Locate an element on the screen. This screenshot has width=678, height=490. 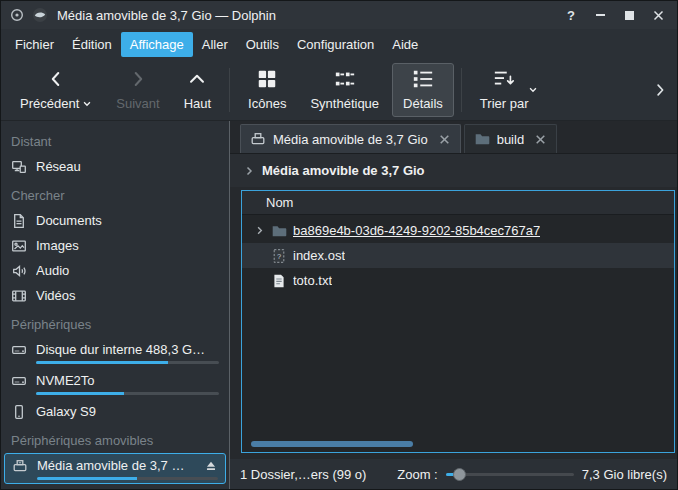
chevron-up-icon is located at coordinates (197, 80).